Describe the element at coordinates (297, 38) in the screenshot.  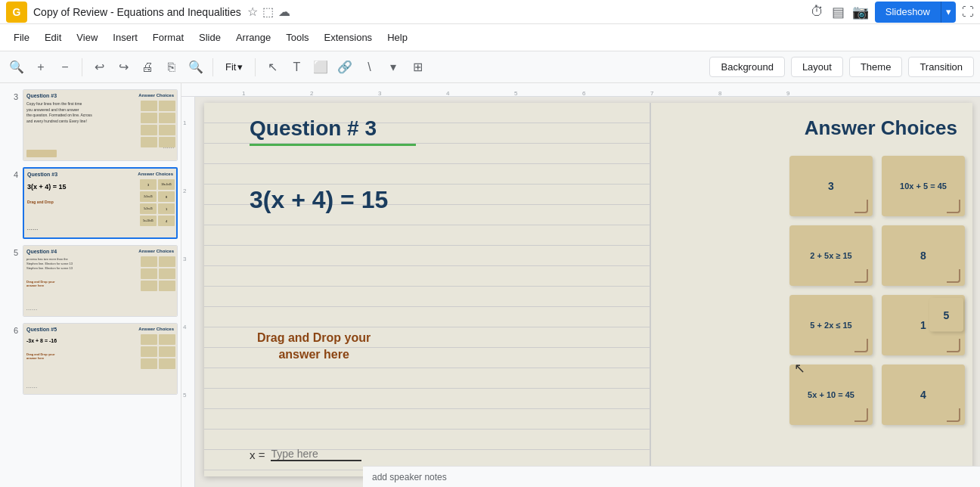
I see `menu-tools: Tools` at that location.